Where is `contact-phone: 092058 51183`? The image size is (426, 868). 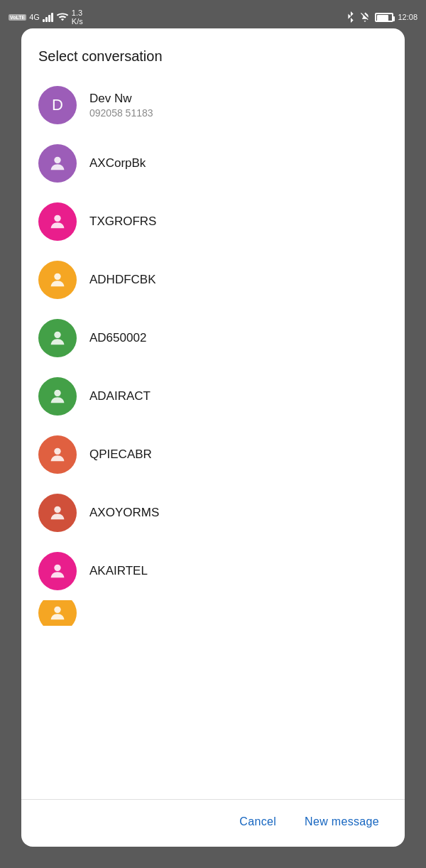
contact-phone: 092058 51183 is located at coordinates (121, 113).